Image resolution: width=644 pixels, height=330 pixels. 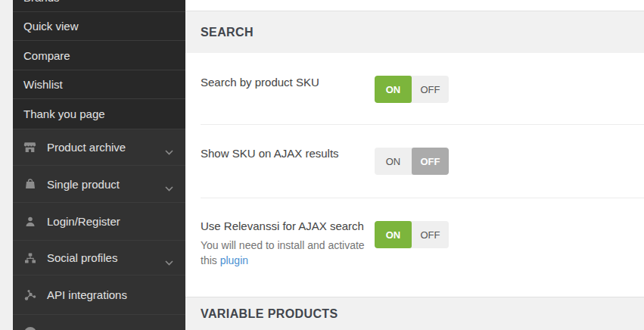 What do you see at coordinates (83, 185) in the screenshot?
I see `sidebar-item-label: Single product` at bounding box center [83, 185].